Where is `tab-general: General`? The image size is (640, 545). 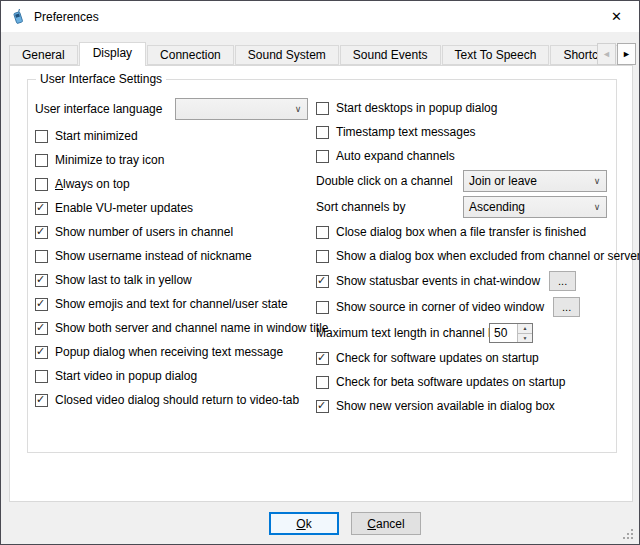
tab-general: General is located at coordinates (44, 55).